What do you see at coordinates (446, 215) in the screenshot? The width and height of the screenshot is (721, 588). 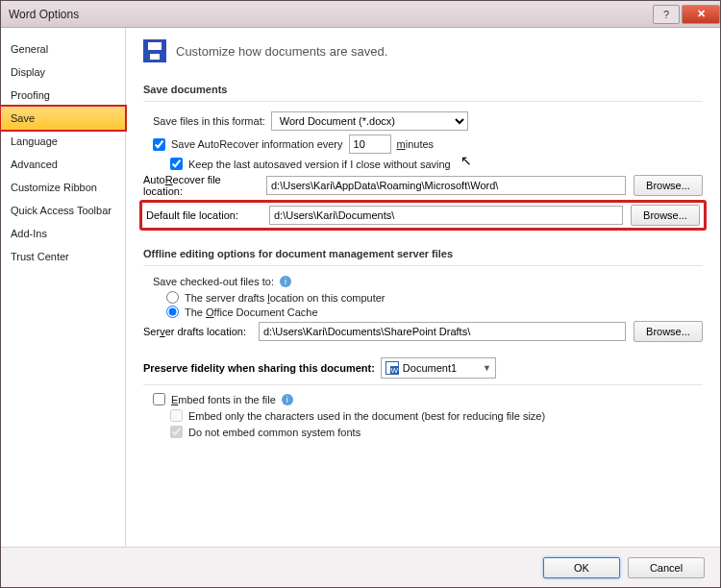 I see `default-loc-input` at bounding box center [446, 215].